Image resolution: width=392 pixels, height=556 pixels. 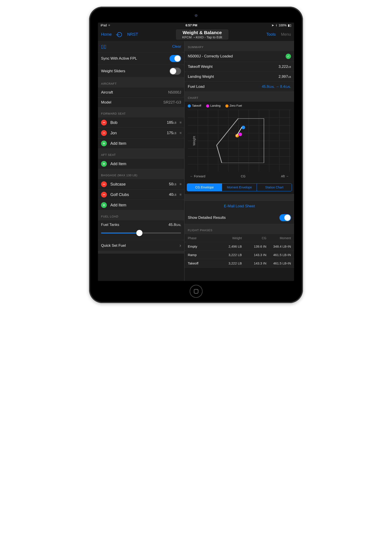 What do you see at coordinates (239, 77) in the screenshot?
I see `landing-weight-row: Landing Weight 2,997LB` at bounding box center [239, 77].